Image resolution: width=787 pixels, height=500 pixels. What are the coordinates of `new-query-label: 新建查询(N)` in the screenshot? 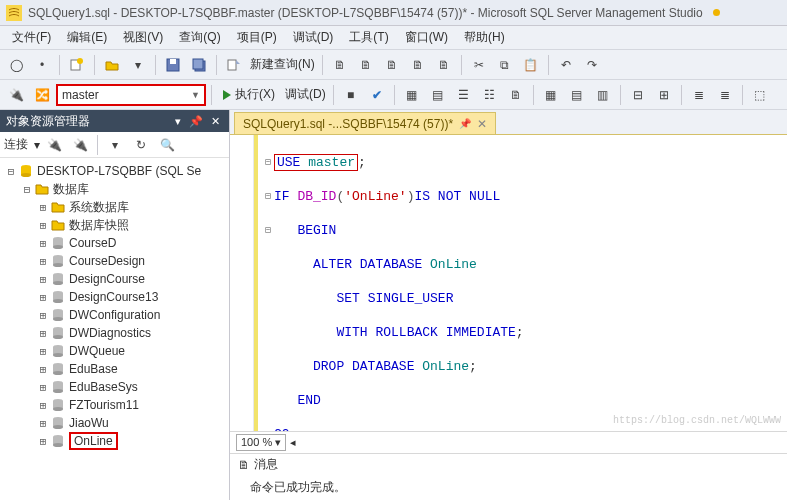 It's located at (282, 64).